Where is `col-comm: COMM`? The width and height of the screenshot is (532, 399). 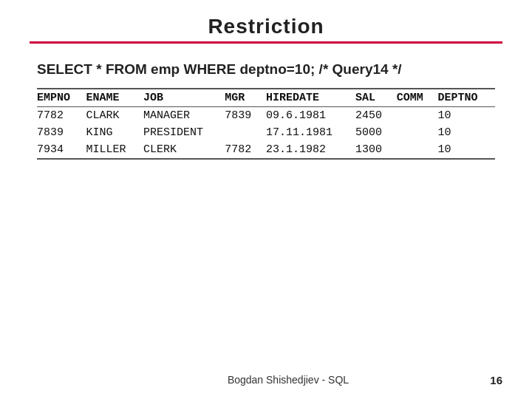
col-comm: COMM is located at coordinates (417, 98).